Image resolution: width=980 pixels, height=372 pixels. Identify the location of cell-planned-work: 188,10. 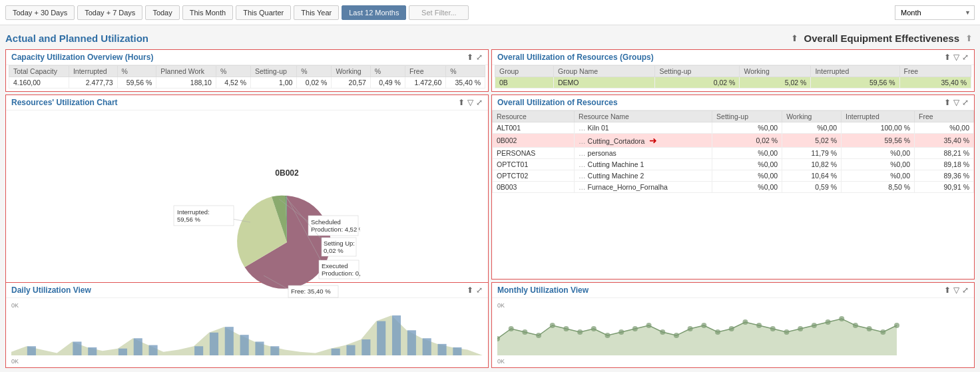
(186, 83).